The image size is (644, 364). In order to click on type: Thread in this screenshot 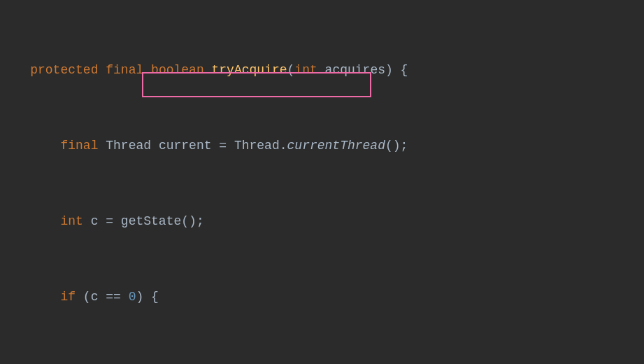, I will do `click(129, 146)`.